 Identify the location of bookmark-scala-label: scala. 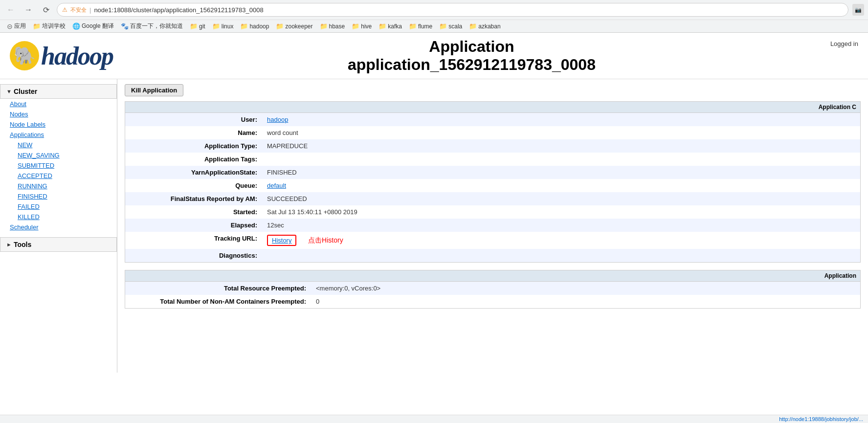
(455, 26).